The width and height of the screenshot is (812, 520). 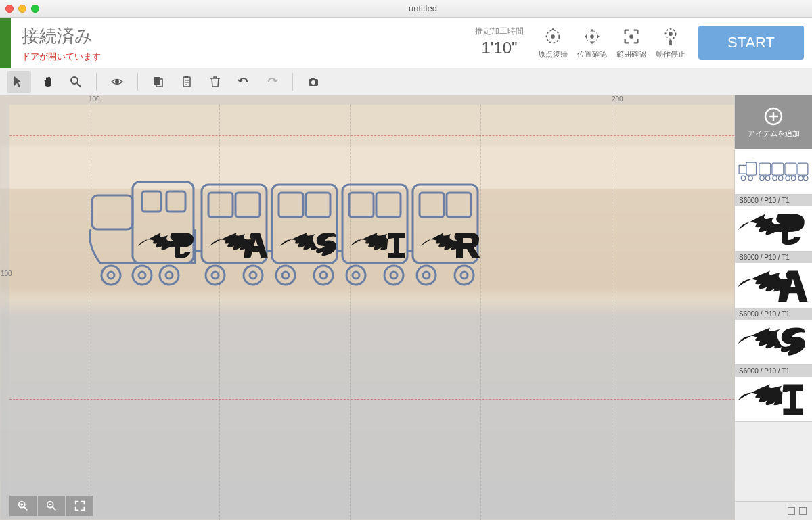 I want to click on ruler-horizontal: 100 200, so click(x=367, y=100).